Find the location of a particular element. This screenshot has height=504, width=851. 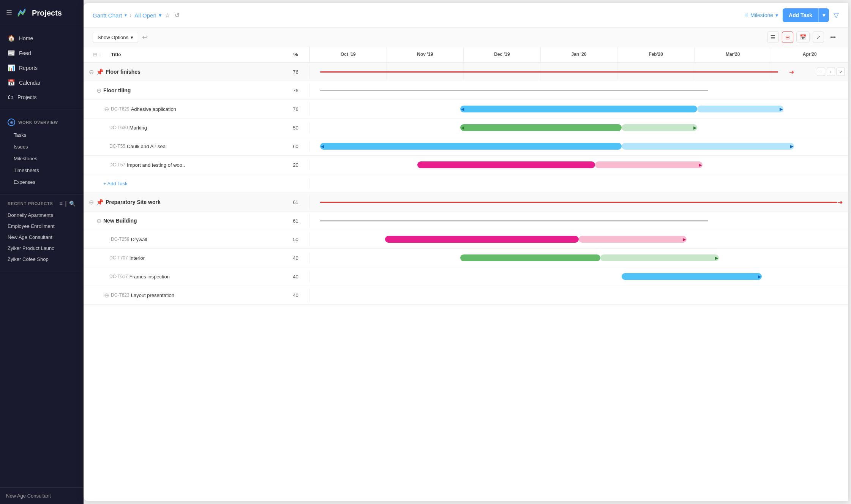

more-icon: ••• is located at coordinates (833, 37).